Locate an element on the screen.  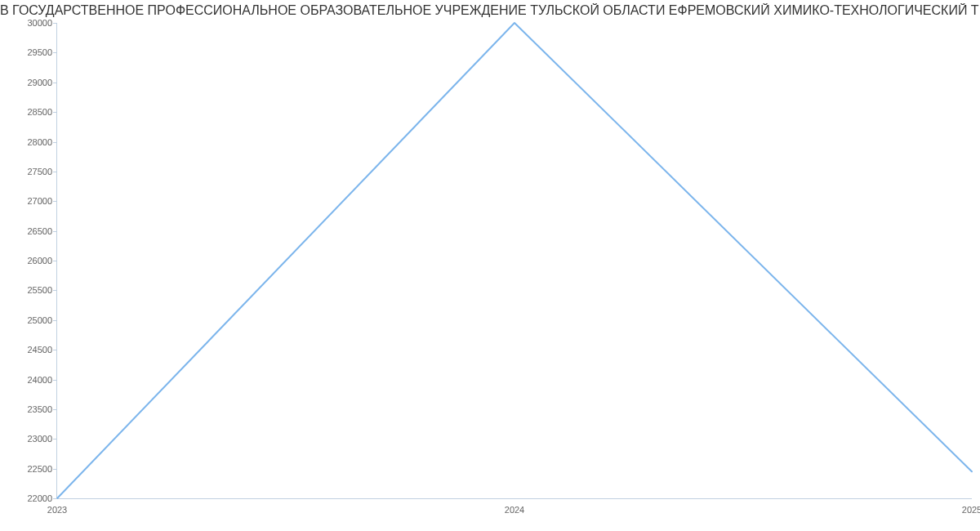
chart-title: В ГОСУДАРСТВЕННОЕ ПРОФЕССИОНАЛЬНОЕ ОБРАЗ… is located at coordinates (490, 11).